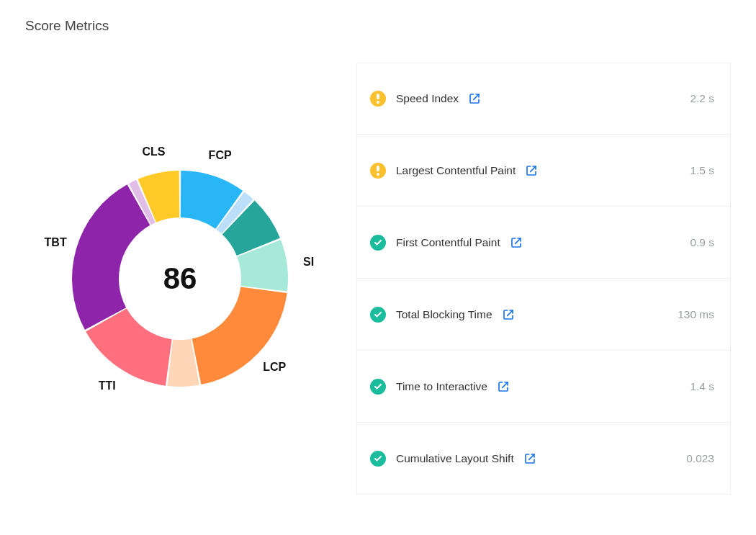  What do you see at coordinates (153, 152) in the screenshot?
I see `donut-label-CLS: CLS` at bounding box center [153, 152].